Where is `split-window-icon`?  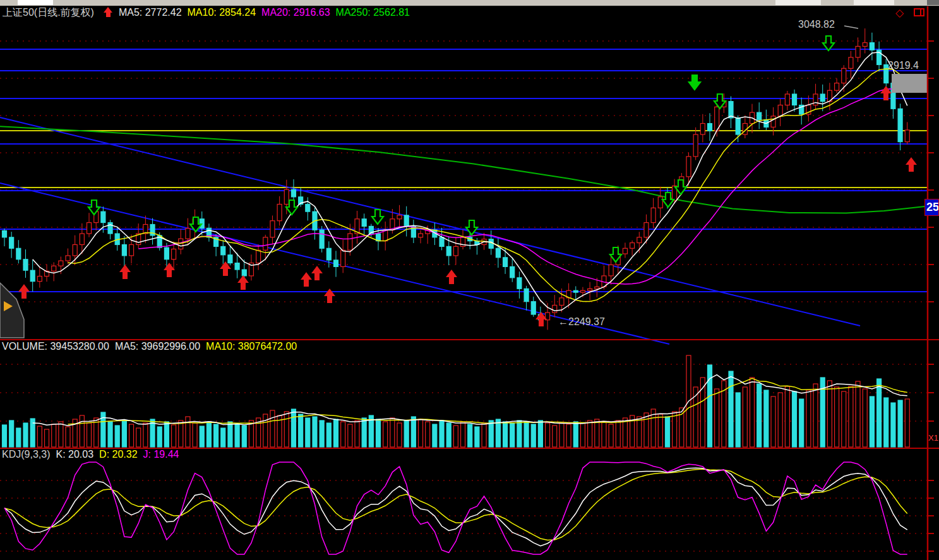 split-window-icon is located at coordinates (919, 13).